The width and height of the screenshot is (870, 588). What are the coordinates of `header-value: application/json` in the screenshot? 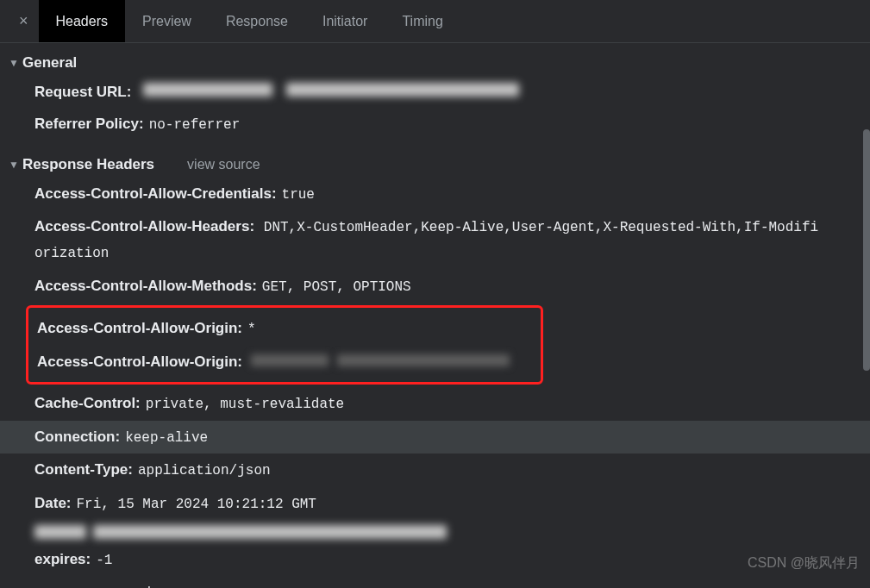 It's located at (204, 472).